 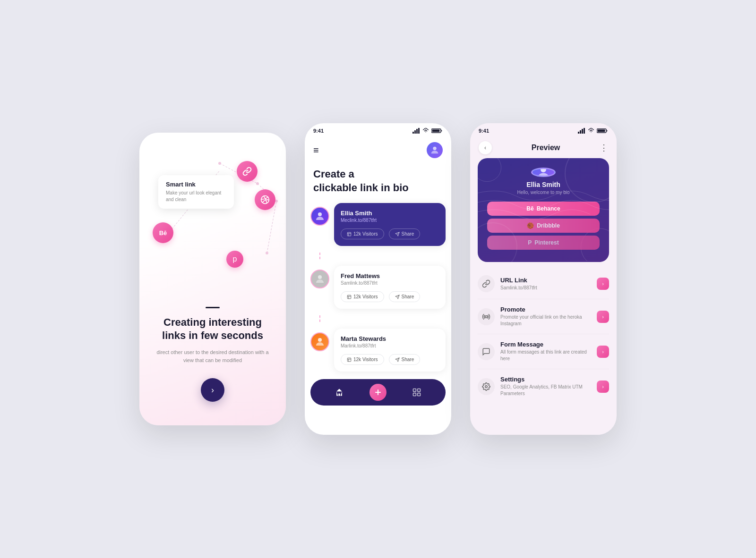 What do you see at coordinates (543, 352) in the screenshot?
I see `settings-form-message: Form Message All form messages at this l…` at bounding box center [543, 352].